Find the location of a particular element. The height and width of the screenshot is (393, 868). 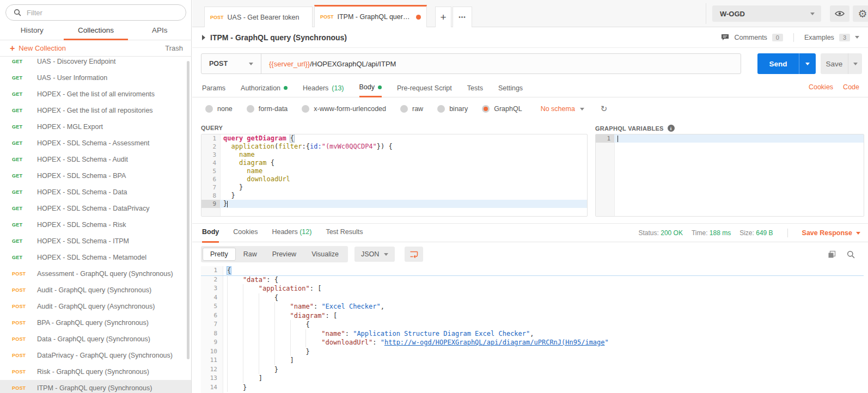

request-subtab-tests: Tests is located at coordinates (475, 88).